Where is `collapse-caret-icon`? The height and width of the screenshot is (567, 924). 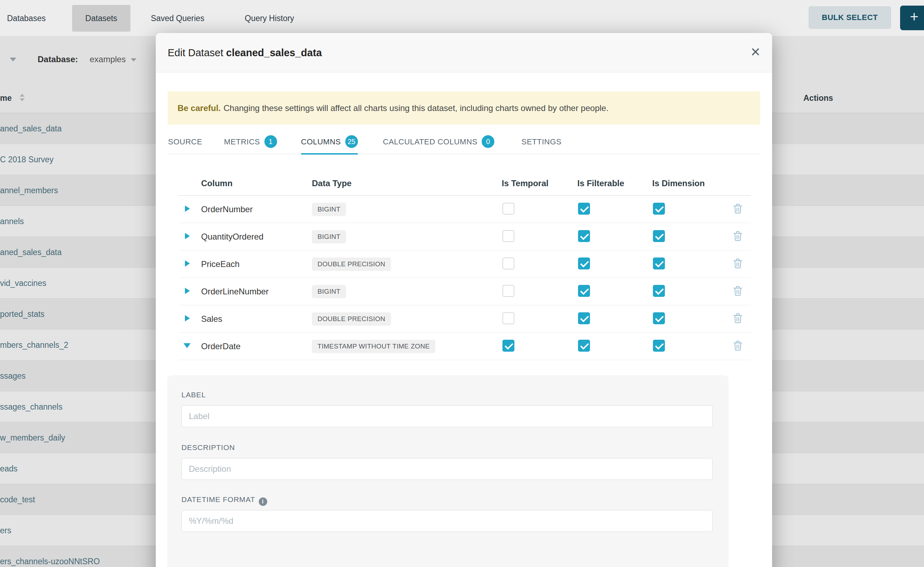
collapse-caret-icon is located at coordinates (187, 346).